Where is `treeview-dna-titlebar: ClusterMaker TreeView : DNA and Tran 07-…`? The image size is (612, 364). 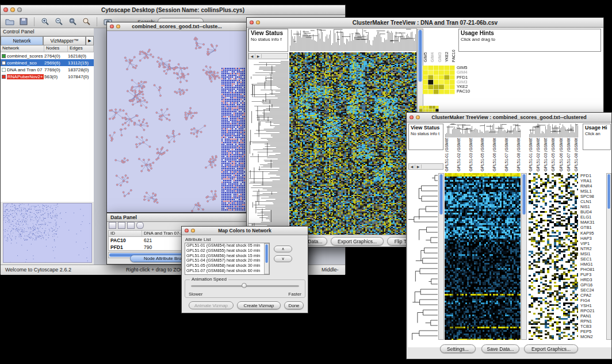
treeview-dna-titlebar: ClusterMaker TreeView : DNA and Tran 07-… is located at coordinates (425, 23).